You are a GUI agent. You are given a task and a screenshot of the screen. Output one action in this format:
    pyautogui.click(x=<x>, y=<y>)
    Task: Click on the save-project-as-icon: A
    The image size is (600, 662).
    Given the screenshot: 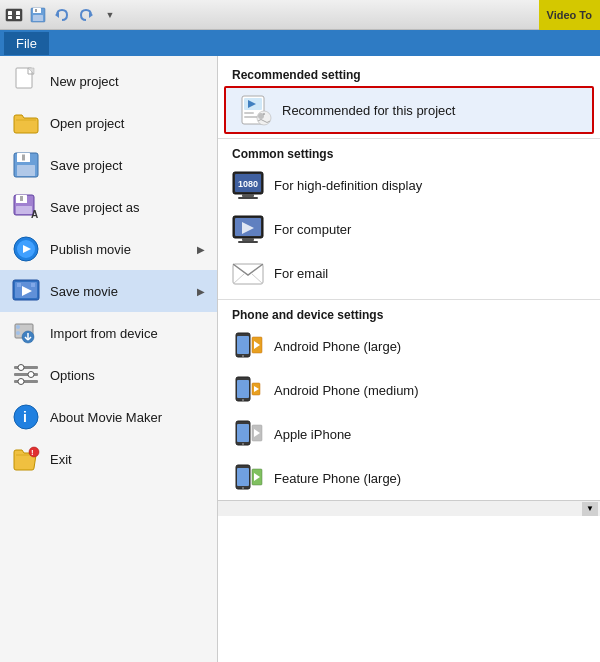 What is the action you would take?
    pyautogui.click(x=26, y=207)
    